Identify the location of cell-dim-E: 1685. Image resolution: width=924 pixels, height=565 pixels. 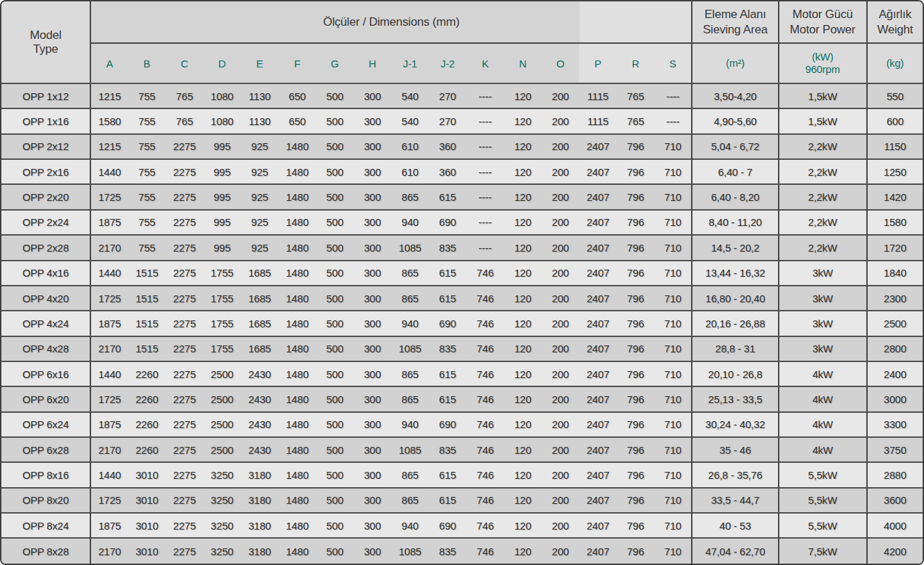
(259, 273).